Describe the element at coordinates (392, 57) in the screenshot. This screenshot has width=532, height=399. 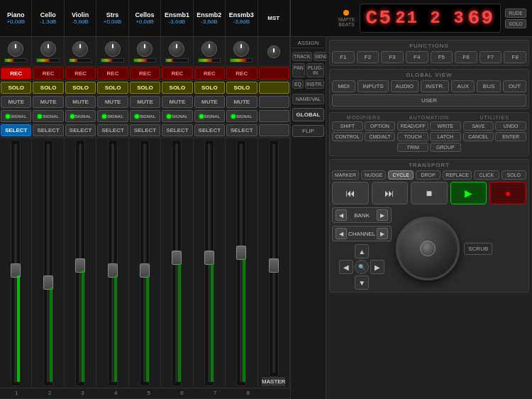
I see `function-btn-f3: F3` at that location.